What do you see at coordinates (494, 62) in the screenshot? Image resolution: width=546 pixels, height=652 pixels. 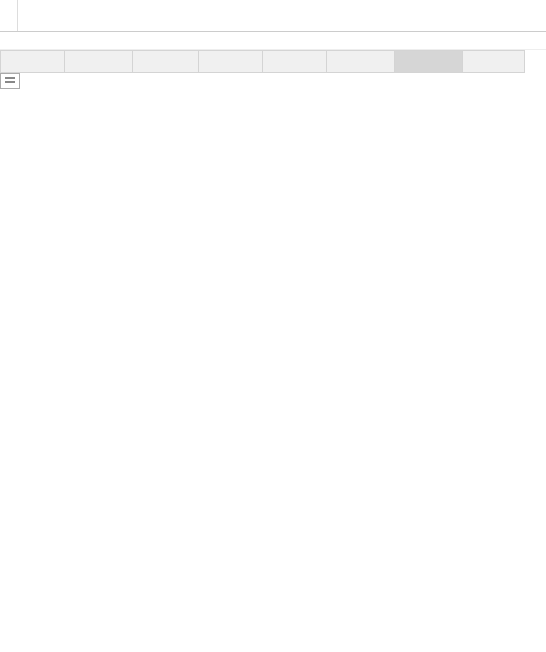 I see `col-header-K` at bounding box center [494, 62].